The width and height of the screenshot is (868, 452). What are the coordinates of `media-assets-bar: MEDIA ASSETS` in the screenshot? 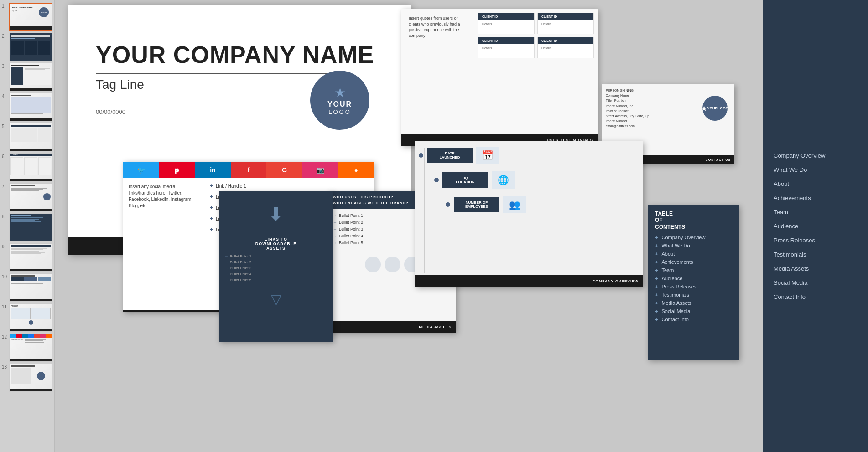 It's located at (392, 327).